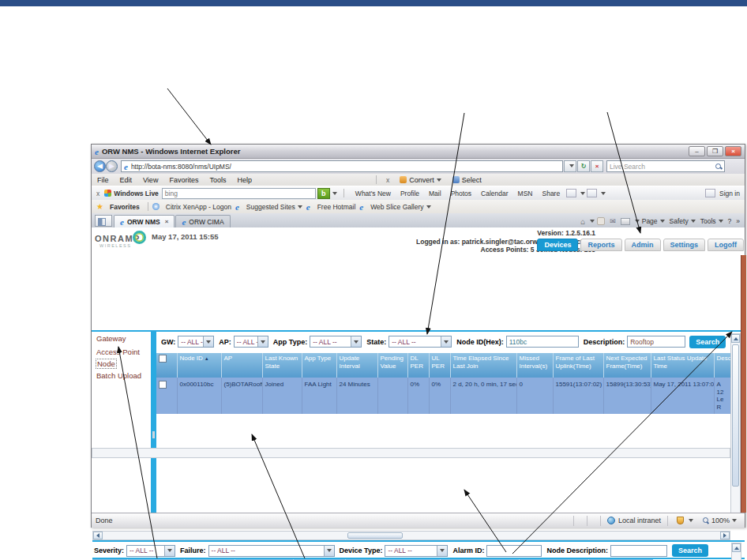 This screenshot has height=560, width=747. I want to click on page-menu-button: Page, so click(654, 221).